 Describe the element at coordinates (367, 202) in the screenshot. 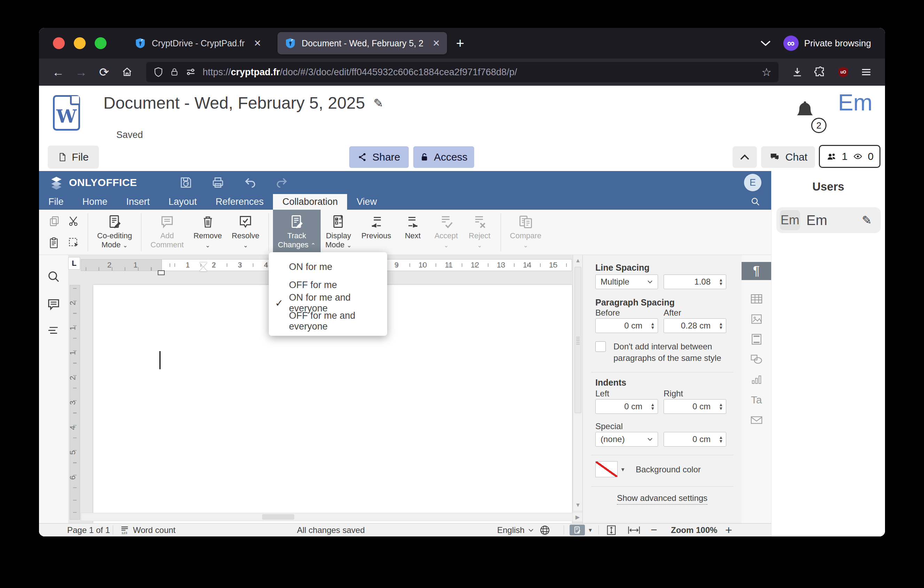

I see `menu-tab-view: View` at that location.